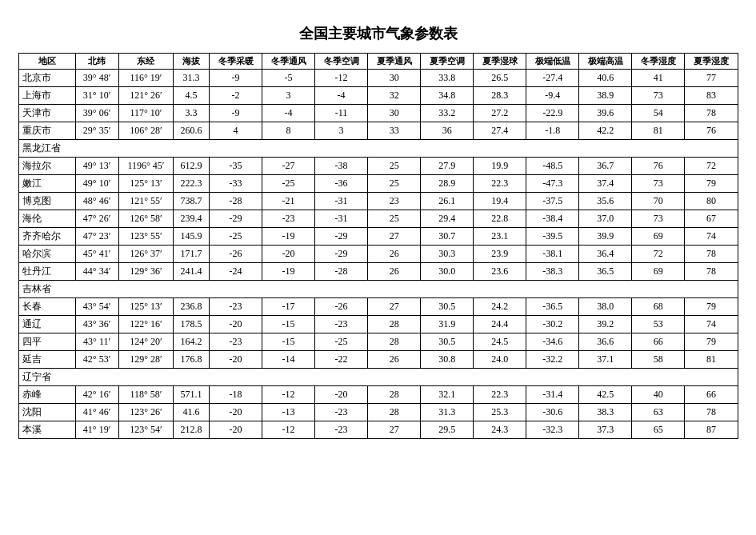 The image size is (756, 535). I want to click on cell-lat: 48° 46′, so click(97, 202).